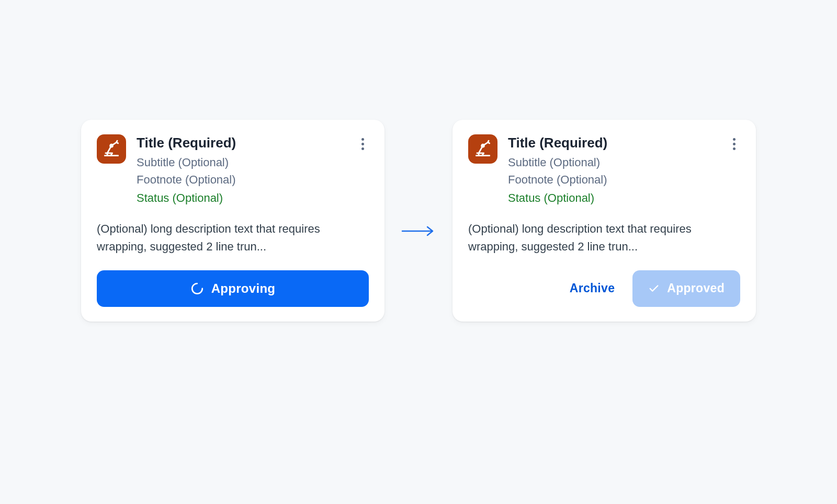 This screenshot has height=504, width=837. What do you see at coordinates (604, 221) in the screenshot?
I see `card-approved: Title (Required) Subtitle (Optional) Foo…` at bounding box center [604, 221].